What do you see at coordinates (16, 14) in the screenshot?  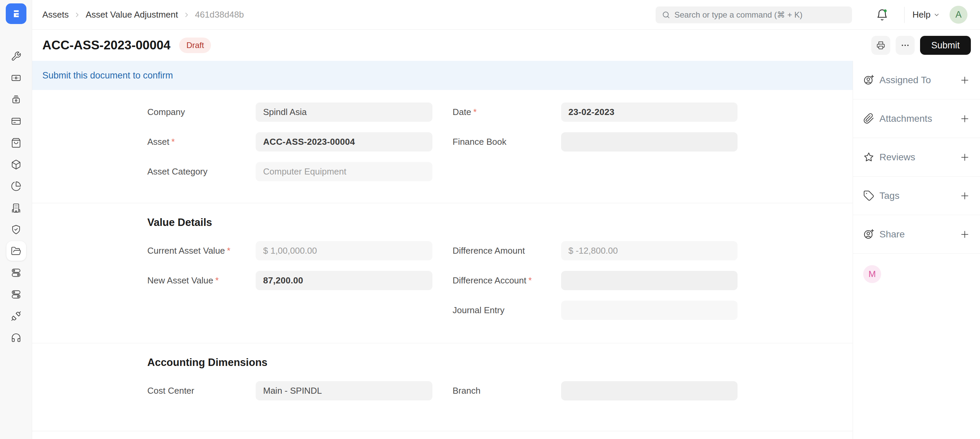 I see `erpnext-logo` at bounding box center [16, 14].